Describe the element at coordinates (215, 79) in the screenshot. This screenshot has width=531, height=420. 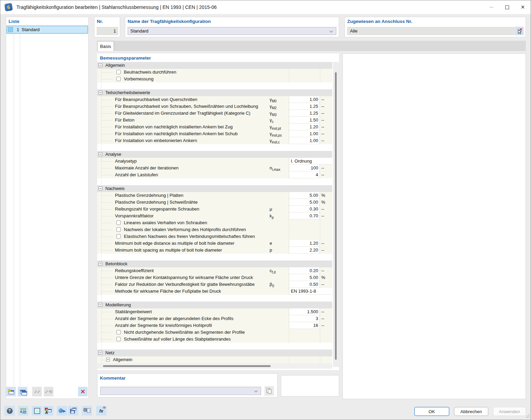
I see `parameter-row: Vorbemessung` at that location.